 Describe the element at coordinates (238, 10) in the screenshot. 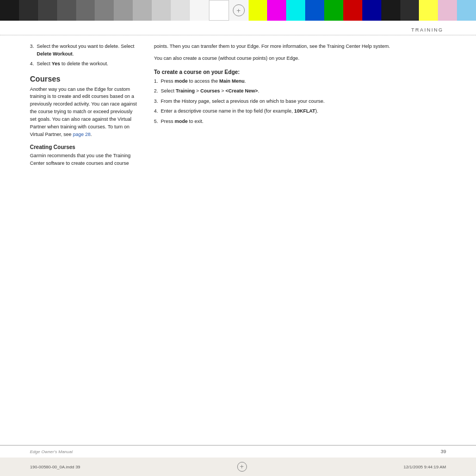

I see `color-bar: +` at that location.